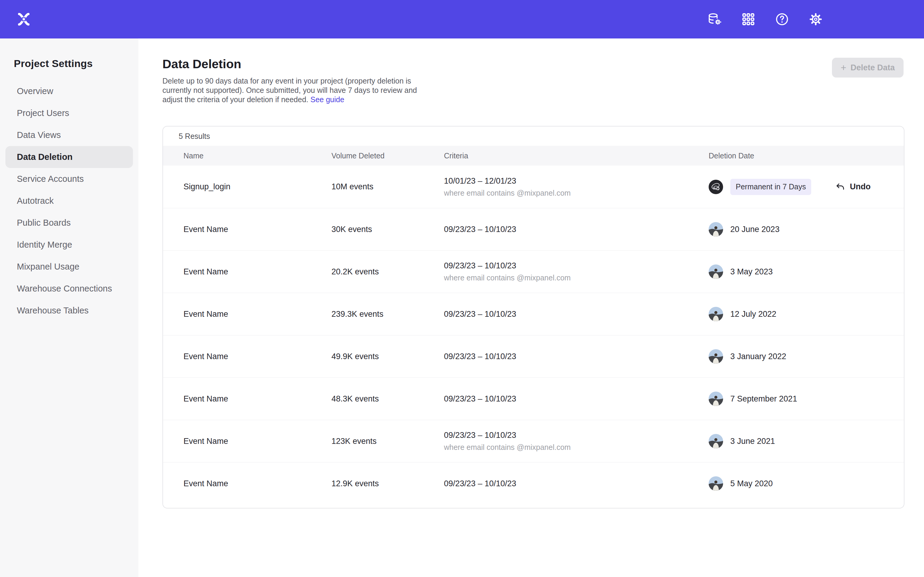  I want to click on row-volume: 123K events, so click(388, 441).